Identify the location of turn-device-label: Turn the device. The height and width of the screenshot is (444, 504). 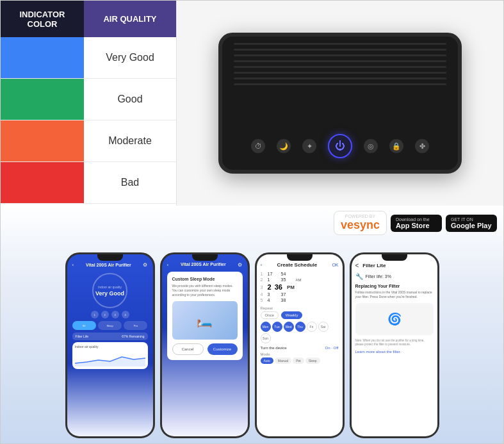
(274, 348).